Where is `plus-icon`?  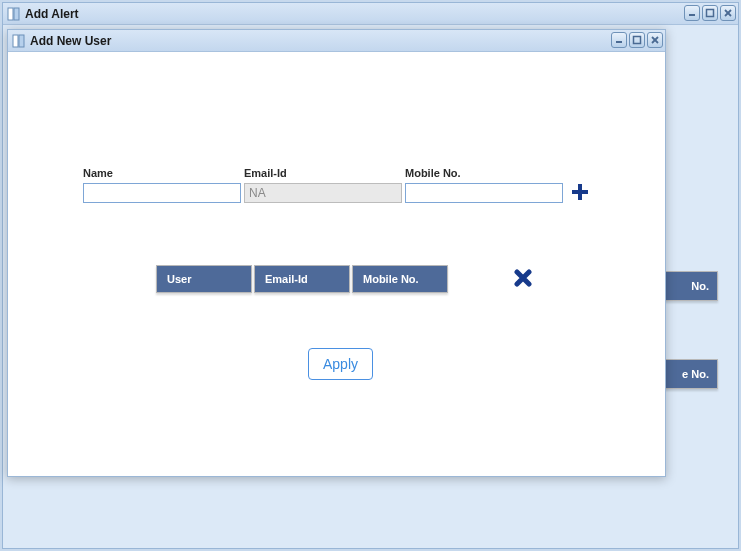 plus-icon is located at coordinates (580, 194).